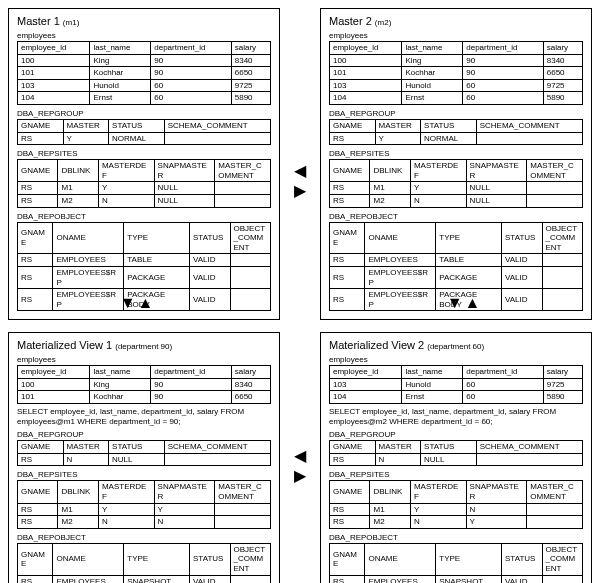 The width and height of the screenshot is (600, 583). I want to click on panel-title-text: Materialized View 1, so click(64, 345).